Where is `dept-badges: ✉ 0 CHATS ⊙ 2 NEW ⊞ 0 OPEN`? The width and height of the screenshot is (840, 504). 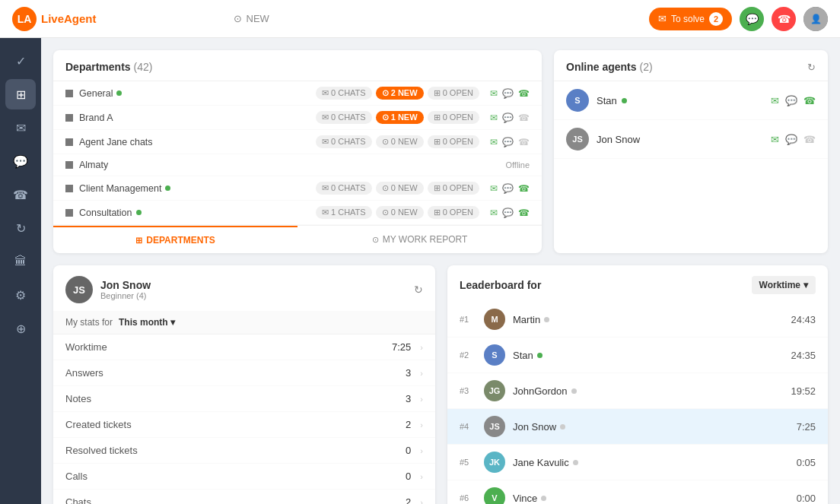
dept-badges: ✉ 0 CHATS ⊙ 2 NEW ⊞ 0 OPEN is located at coordinates (397, 93).